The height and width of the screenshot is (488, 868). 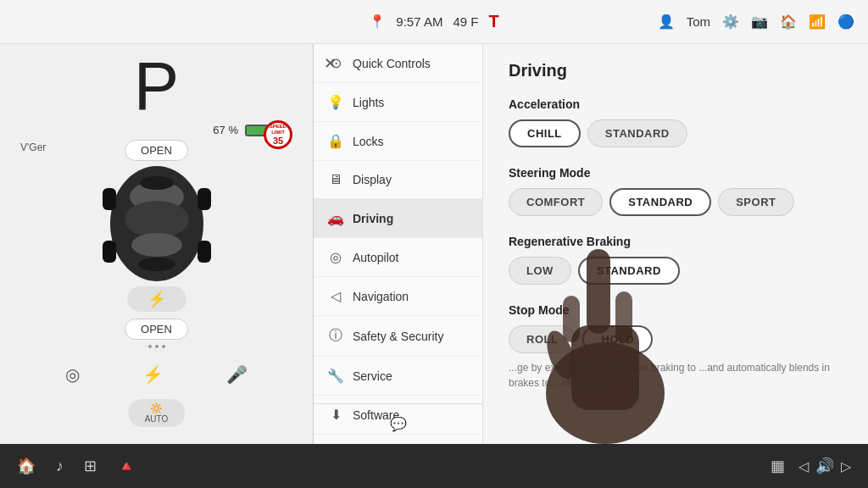 I want to click on taskbar-left: 🏠 ♪ ⊞ 🔺, so click(x=76, y=466).